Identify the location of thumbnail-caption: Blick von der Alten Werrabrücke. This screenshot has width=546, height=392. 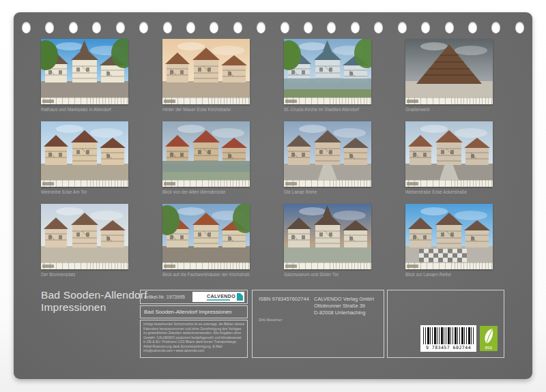
(206, 192).